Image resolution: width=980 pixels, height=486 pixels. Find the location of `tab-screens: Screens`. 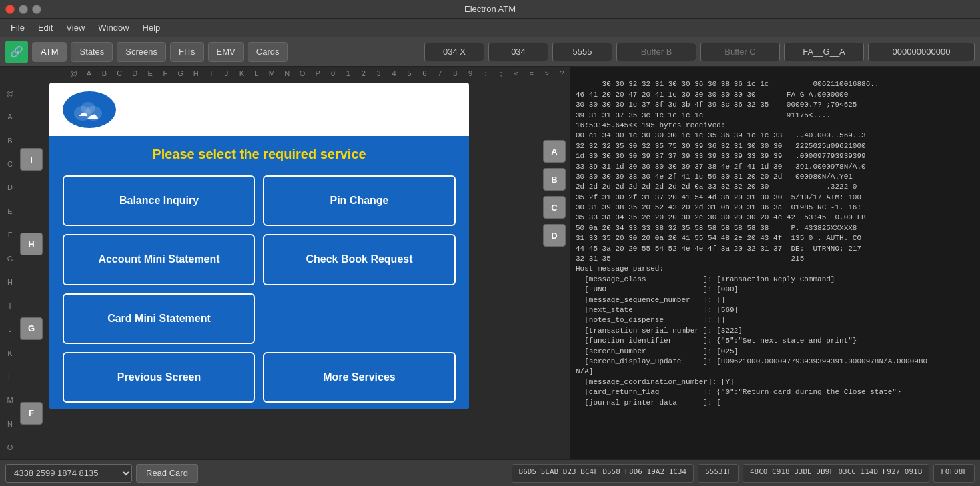

tab-screens: Screens is located at coordinates (141, 52).